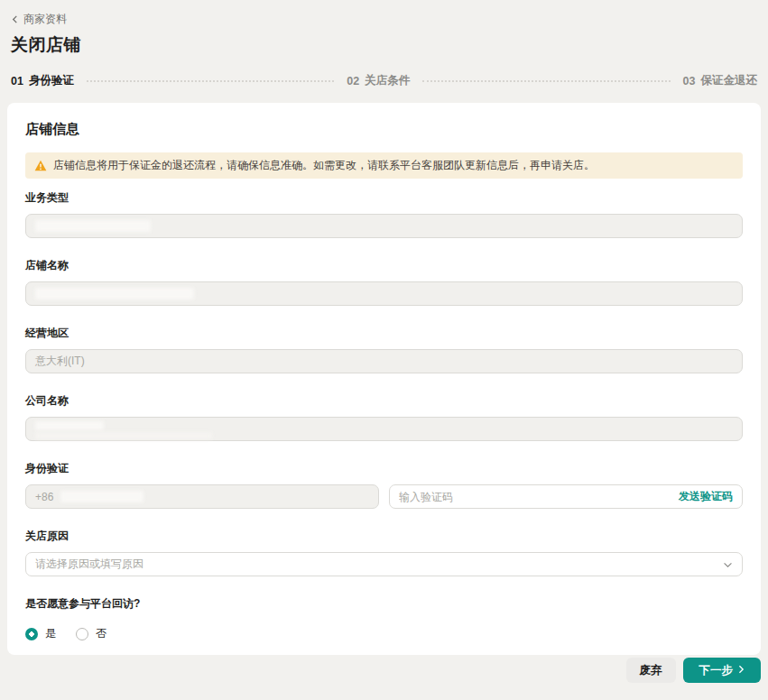 Image resolution: width=768 pixels, height=700 pixels. Describe the element at coordinates (384, 401) in the screenshot. I see `field-label: 公司名称` at that location.